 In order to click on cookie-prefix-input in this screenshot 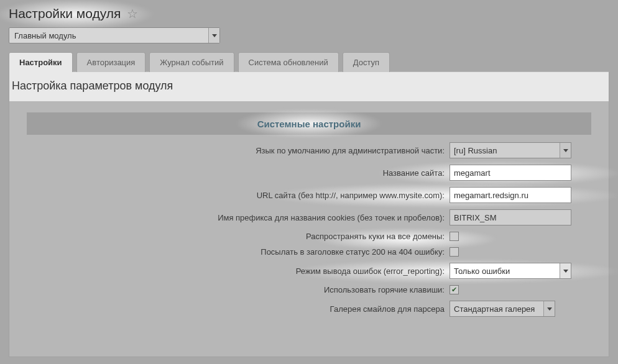, I will do `click(510, 217)`.